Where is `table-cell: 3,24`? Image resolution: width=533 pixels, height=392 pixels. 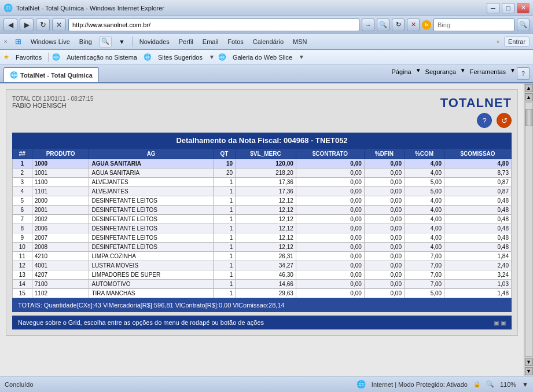 table-cell: 3,24 is located at coordinates (478, 275).